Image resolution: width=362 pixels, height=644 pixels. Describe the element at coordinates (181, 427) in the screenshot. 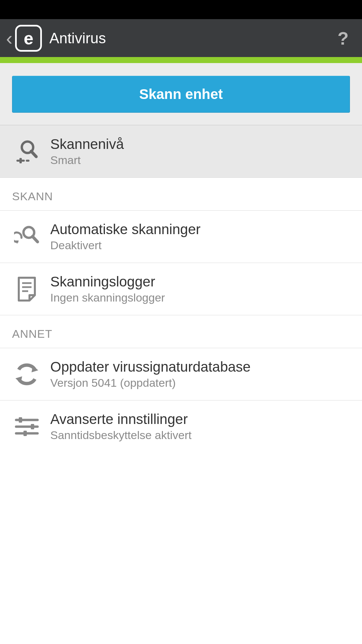

I see `advanced-settings-item: Avanserte innstillinger Sanntidsbeskytte…` at that location.